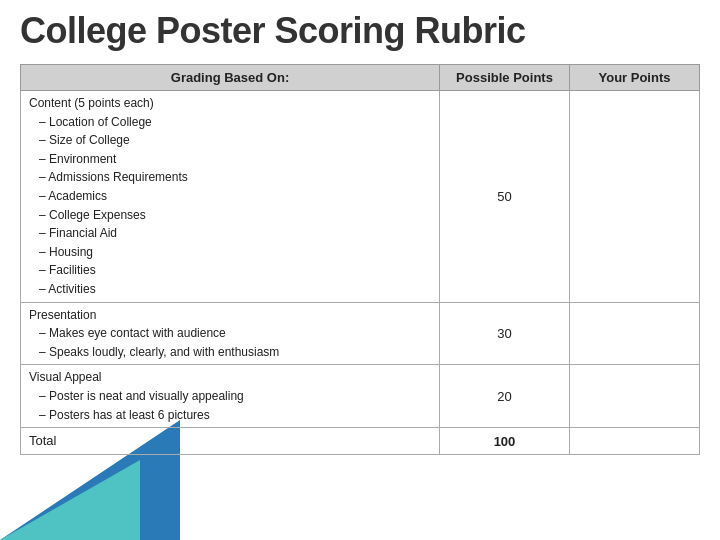 The width and height of the screenshot is (720, 540). Describe the element at coordinates (230, 270) in the screenshot. I see `bullet-item: – Facilities` at that location.